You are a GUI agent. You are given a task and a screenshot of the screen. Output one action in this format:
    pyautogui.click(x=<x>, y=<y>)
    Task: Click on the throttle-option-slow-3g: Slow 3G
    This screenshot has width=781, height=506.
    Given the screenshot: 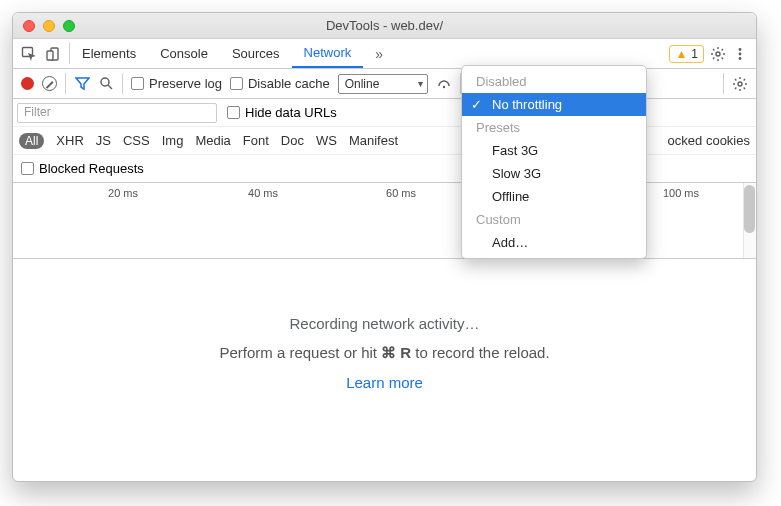 What is the action you would take?
    pyautogui.click(x=554, y=174)
    